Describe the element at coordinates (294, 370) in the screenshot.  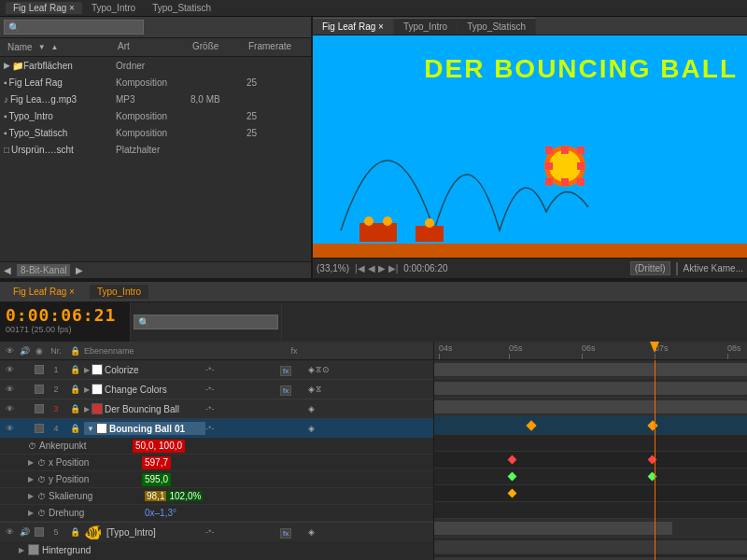
I see `layer-1-fx: fx` at that location.